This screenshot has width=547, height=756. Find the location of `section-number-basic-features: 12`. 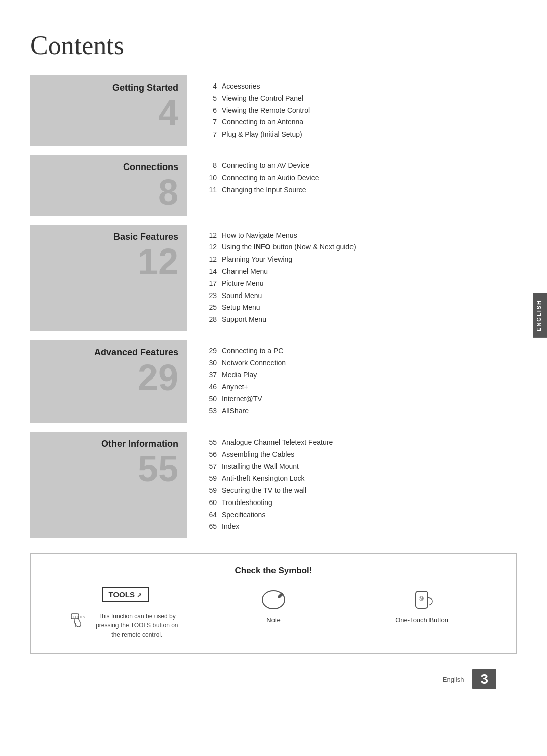

section-number-basic-features: 12 is located at coordinates (158, 262).